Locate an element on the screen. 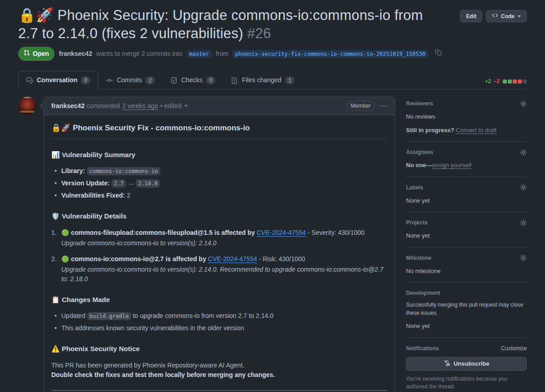  comment-header: franksec42 commented 2 weeks ago • edite… is located at coordinates (219, 106).